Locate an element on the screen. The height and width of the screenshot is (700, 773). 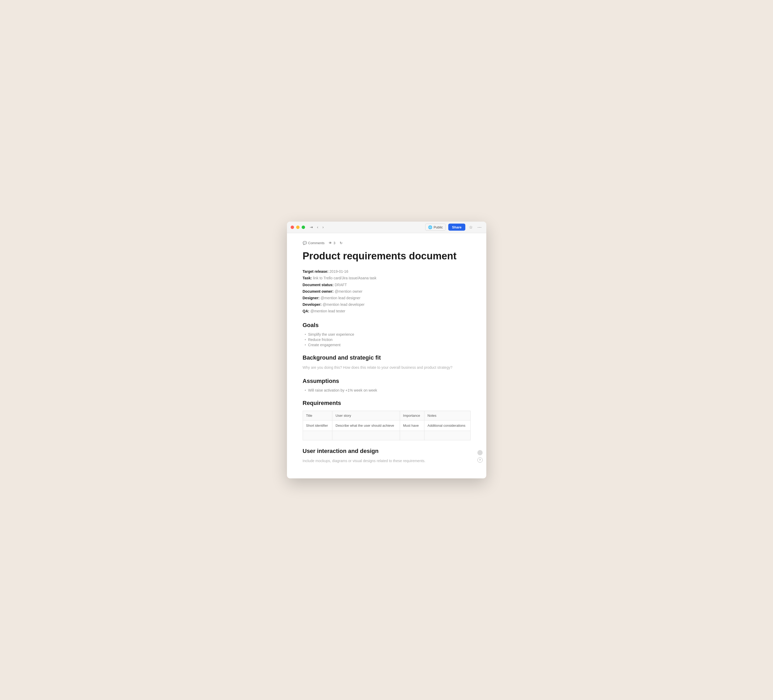
meta-label-doc-status: Document status: is located at coordinates (318, 285).